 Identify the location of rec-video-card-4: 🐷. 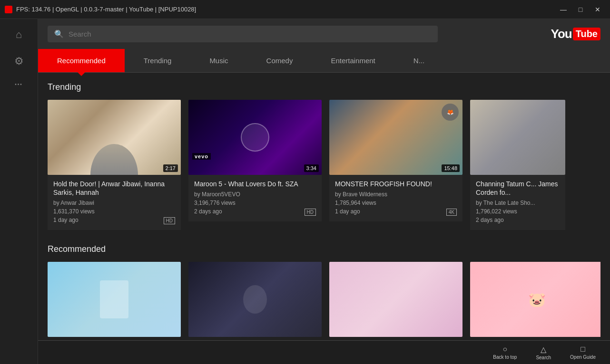
(535, 299).